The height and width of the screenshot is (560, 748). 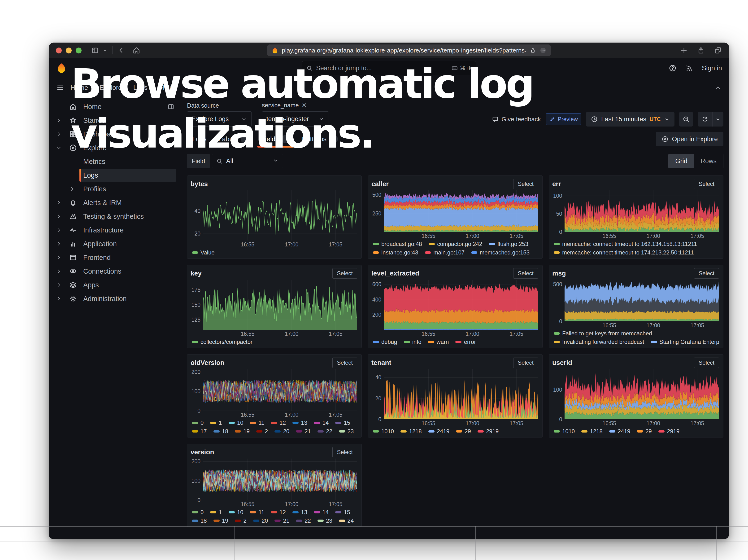 What do you see at coordinates (78, 51) in the screenshot?
I see `maximize-window-button` at bounding box center [78, 51].